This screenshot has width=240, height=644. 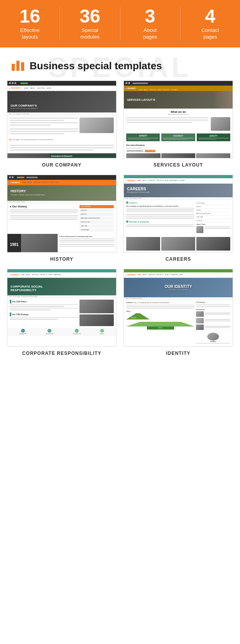 What do you see at coordinates (178, 275) in the screenshot?
I see `id-navbar: ⬥ ADAMAS HOME ABOUT SERVICES PROJECTS NE…` at bounding box center [178, 275].